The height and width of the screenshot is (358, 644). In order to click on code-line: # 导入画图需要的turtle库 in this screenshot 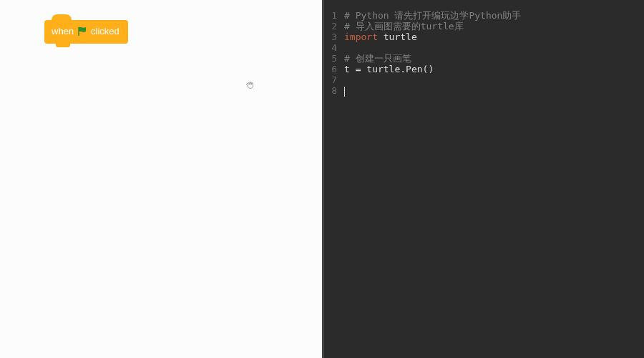, I will do `click(494, 26)`.